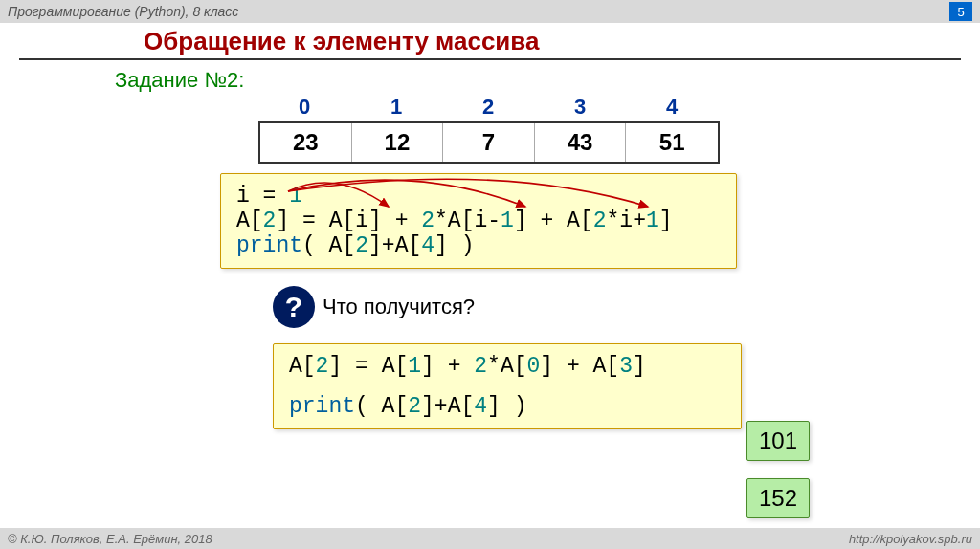 The height and width of the screenshot is (549, 980). Describe the element at coordinates (507, 386) in the screenshot. I see `code-block-2: A[2] = A[1] + 2*A[0] + A[3] print( A[2]+…` at that location.